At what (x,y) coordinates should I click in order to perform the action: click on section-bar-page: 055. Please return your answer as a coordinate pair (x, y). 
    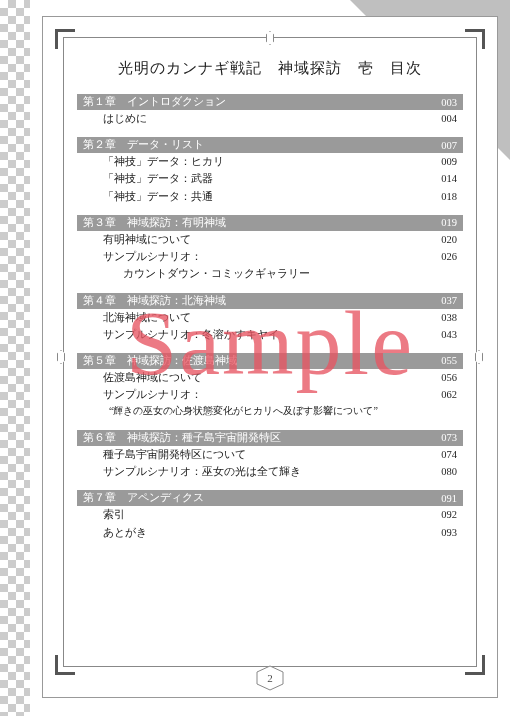
    Looking at the image, I should click on (449, 360).